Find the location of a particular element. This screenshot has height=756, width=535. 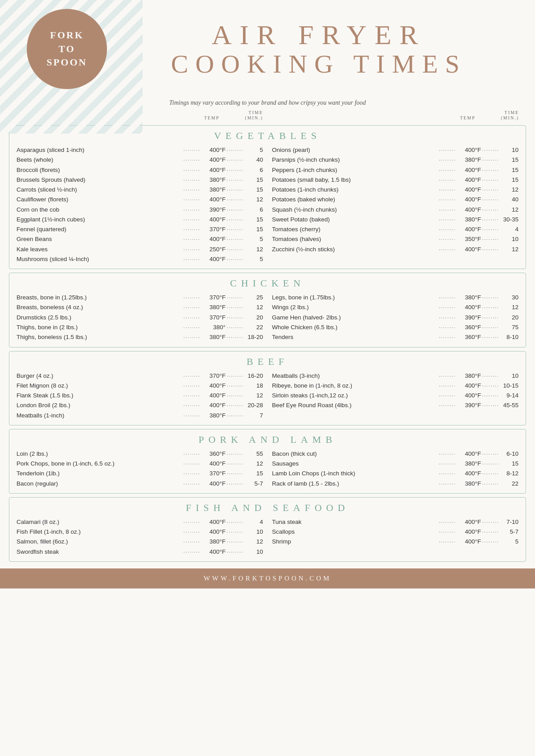

temp-label-right: Temp is located at coordinates (468, 118).